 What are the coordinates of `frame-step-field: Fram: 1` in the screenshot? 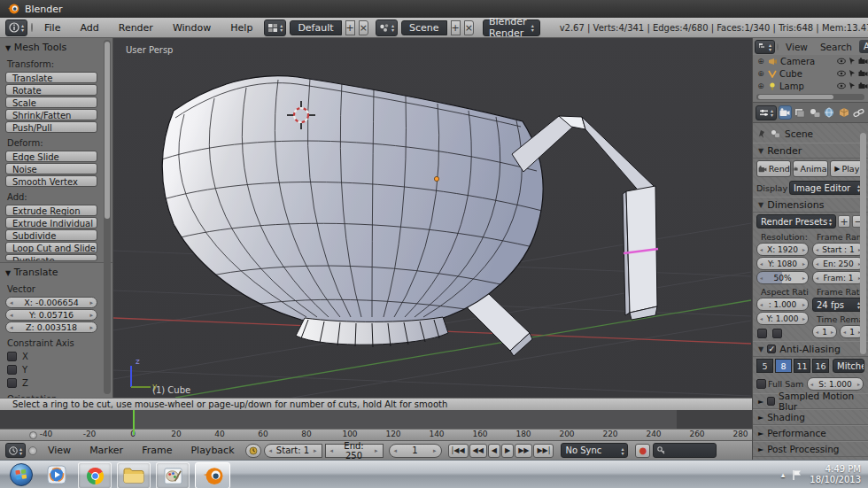 It's located at (838, 278).